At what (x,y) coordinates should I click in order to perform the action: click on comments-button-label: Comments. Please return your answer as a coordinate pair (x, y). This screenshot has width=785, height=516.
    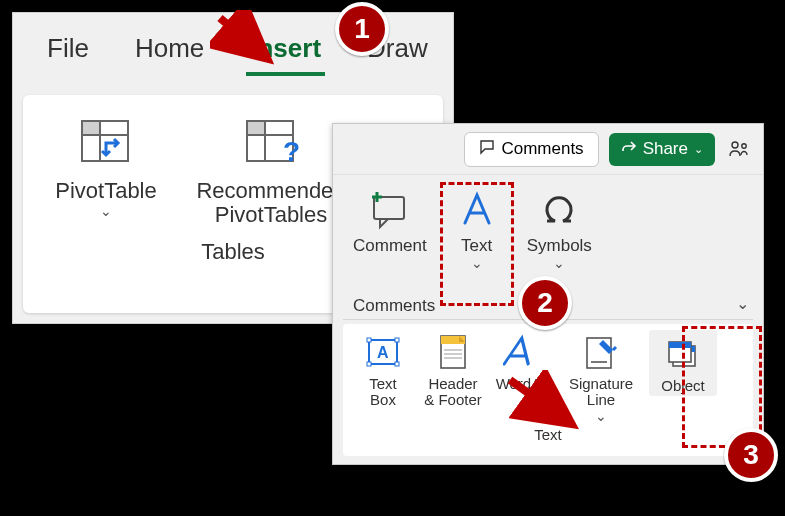
    Looking at the image, I should click on (542, 149).